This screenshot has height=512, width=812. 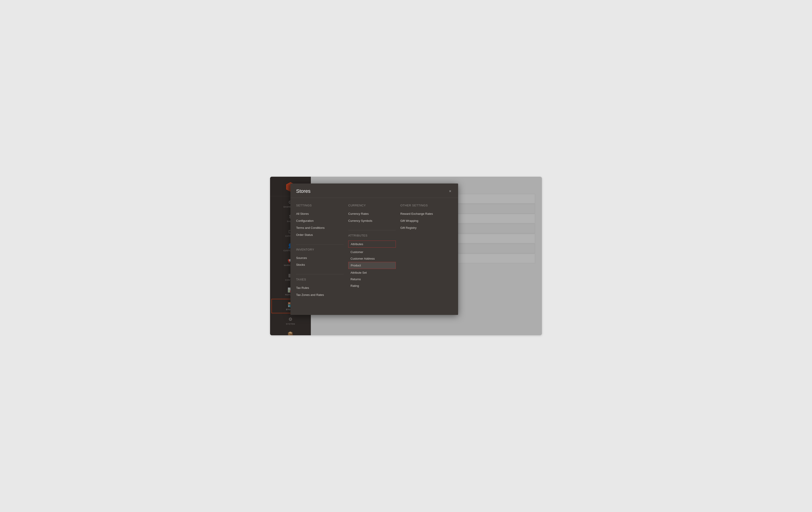 I want to click on menu-item-all-stores: All Stores, so click(x=320, y=214).